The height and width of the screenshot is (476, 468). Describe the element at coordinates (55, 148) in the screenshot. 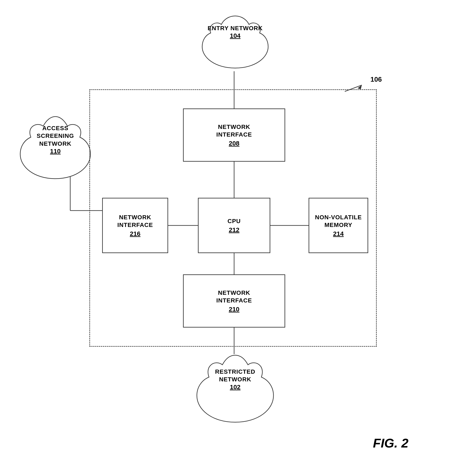

I see `access-screening-cloud: ACCESSSCREENINGNETWORK 110` at that location.